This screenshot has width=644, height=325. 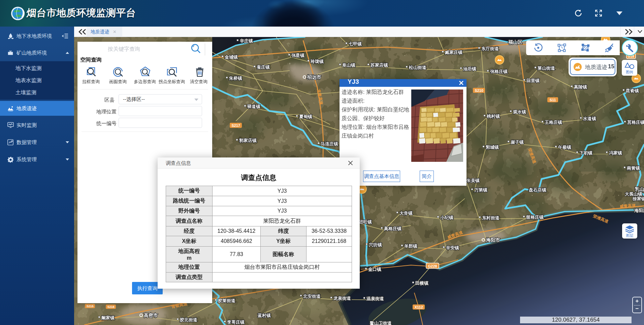 What do you see at coordinates (355, 44) in the screenshot?
I see `svg-text: 七甲镇` at bounding box center [355, 44].